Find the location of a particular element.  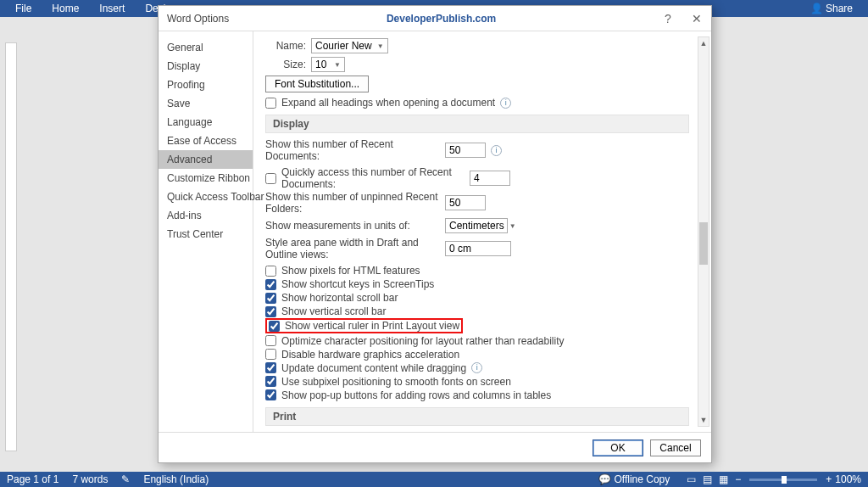

cancel-button: Cancel is located at coordinates (676, 448).